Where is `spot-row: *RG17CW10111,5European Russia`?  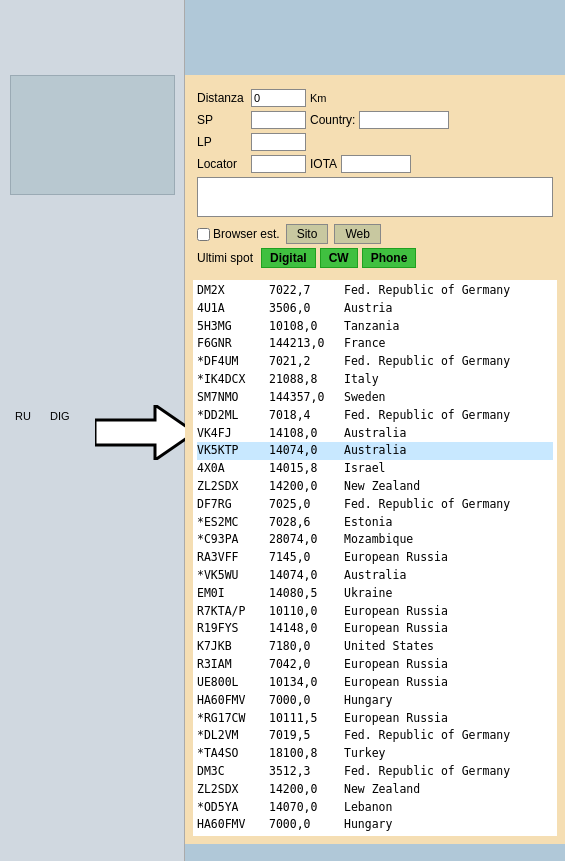
spot-row: *RG17CW10111,5European Russia is located at coordinates (375, 719).